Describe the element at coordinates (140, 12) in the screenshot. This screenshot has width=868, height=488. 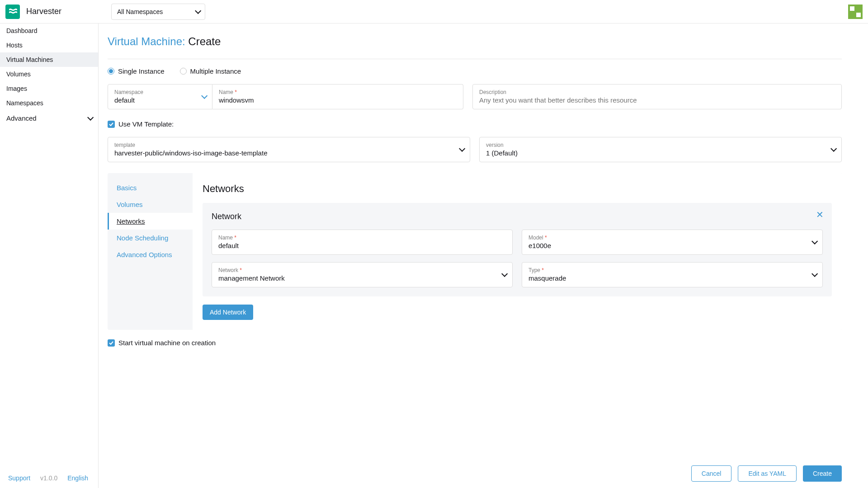
I see `namespace-selector-label: All Namespaces` at that location.